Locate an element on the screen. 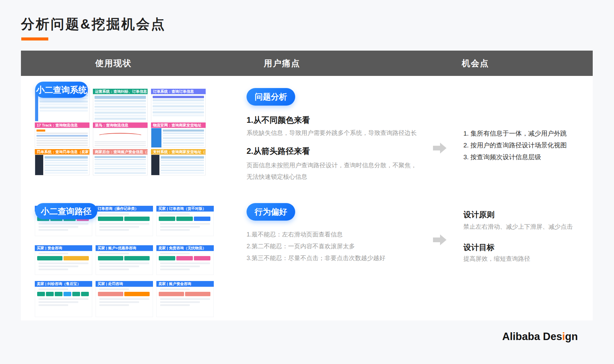 The height and width of the screenshot is (364, 614). problem-heading-1: 1.从不同颜色来看 is located at coordinates (278, 120).